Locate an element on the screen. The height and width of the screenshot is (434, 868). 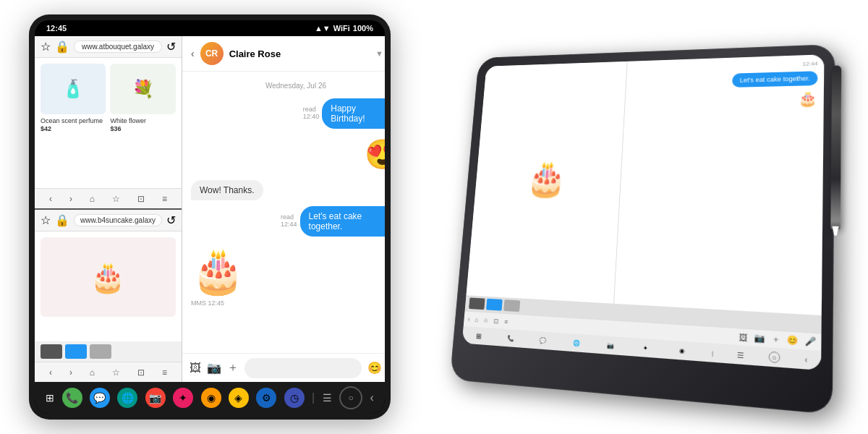
browser-nav-top: ‹ › ⌂ ☆ ⊡ ≡ is located at coordinates (109, 198).